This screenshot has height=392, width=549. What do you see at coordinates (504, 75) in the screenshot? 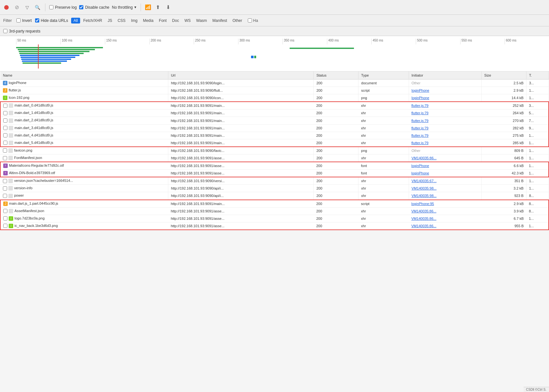
I see `col-header-size: Size` at bounding box center [504, 75].